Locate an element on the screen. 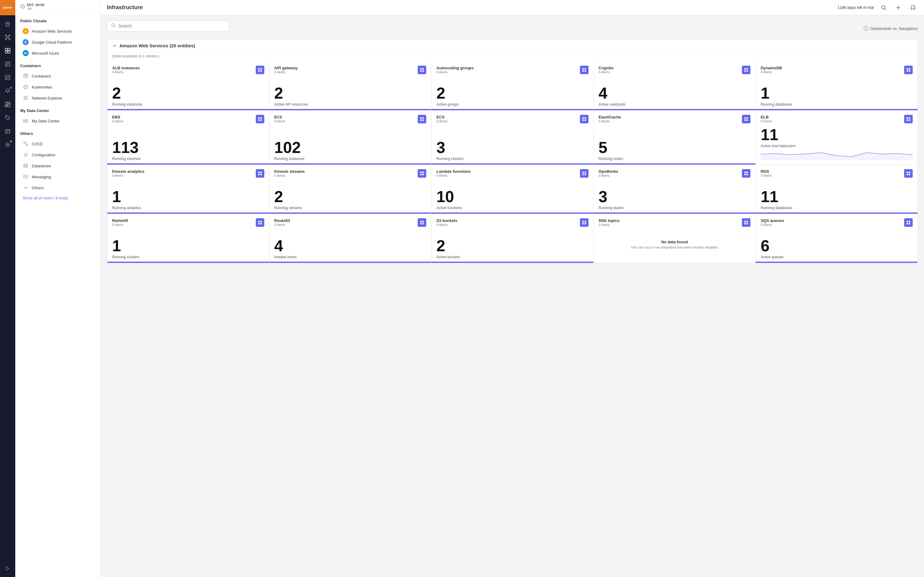 This screenshot has height=577, width=924. nav-synthetics is located at coordinates (8, 131).